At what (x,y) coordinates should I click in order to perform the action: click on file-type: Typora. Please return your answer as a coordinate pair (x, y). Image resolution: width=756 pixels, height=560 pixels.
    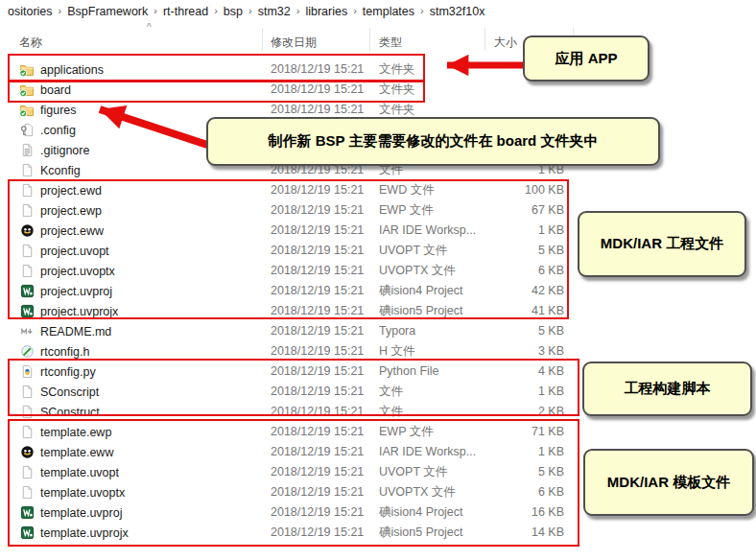
    Looking at the image, I should click on (430, 332).